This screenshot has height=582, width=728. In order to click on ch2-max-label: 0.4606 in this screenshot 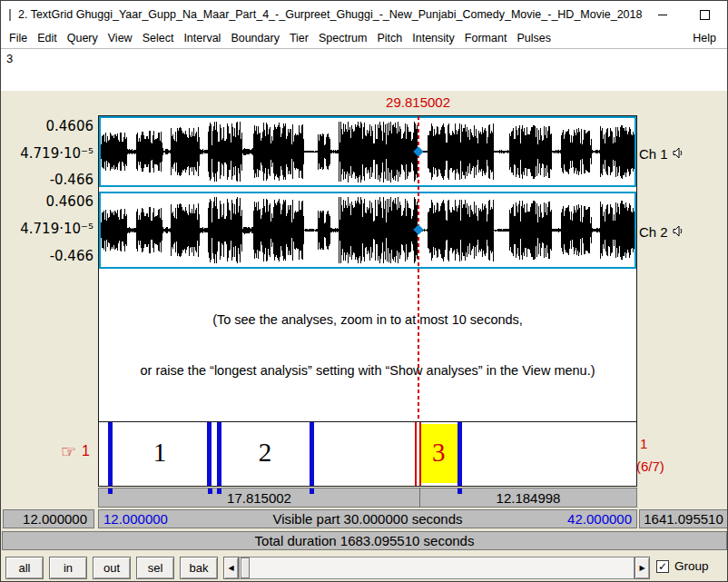, I will do `click(49, 202)`.